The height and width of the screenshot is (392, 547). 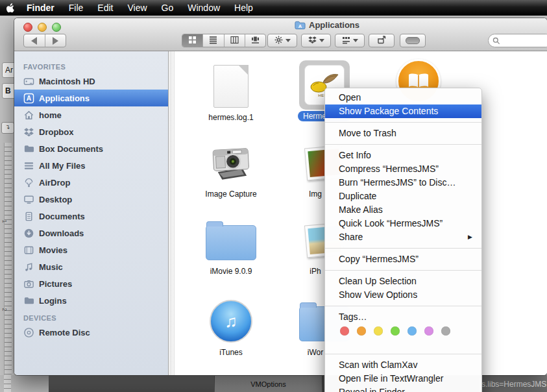 I want to click on desktop-icon, so click(x=29, y=200).